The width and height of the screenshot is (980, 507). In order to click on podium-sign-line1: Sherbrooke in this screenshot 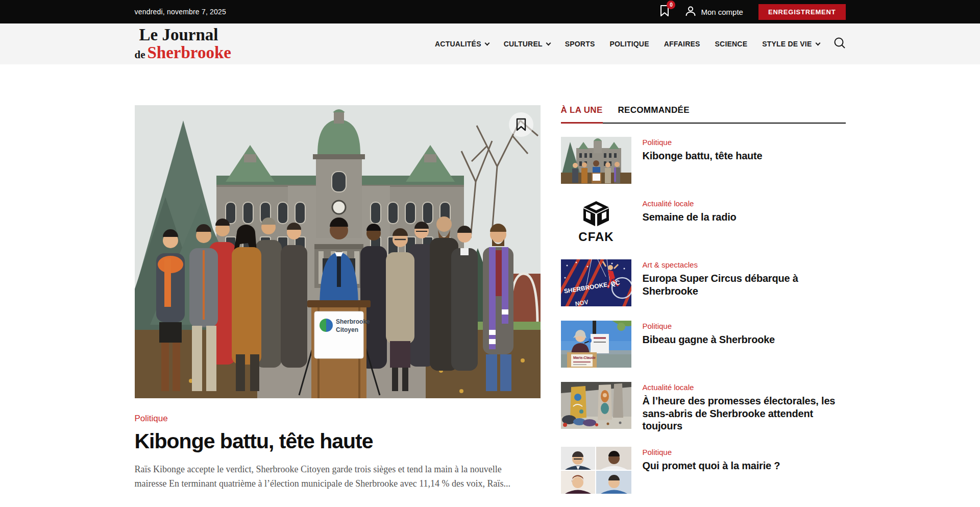, I will do `click(353, 322)`.